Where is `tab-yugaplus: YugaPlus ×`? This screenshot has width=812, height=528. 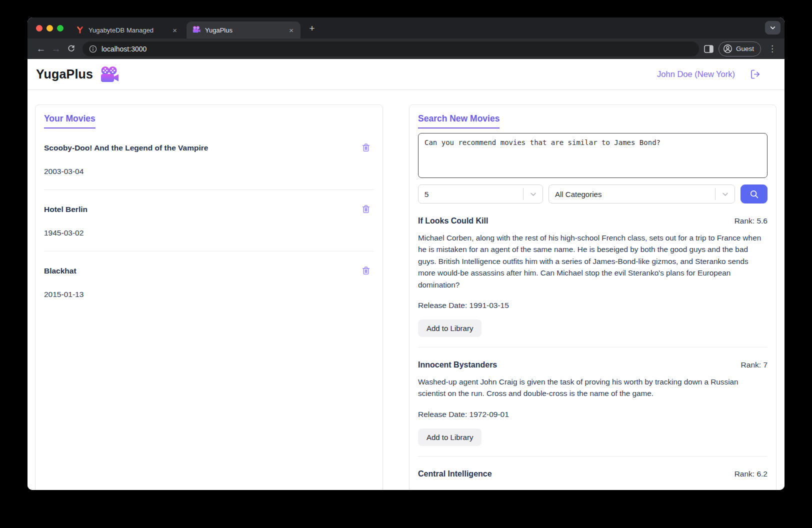 tab-yugaplus: YugaPlus × is located at coordinates (244, 30).